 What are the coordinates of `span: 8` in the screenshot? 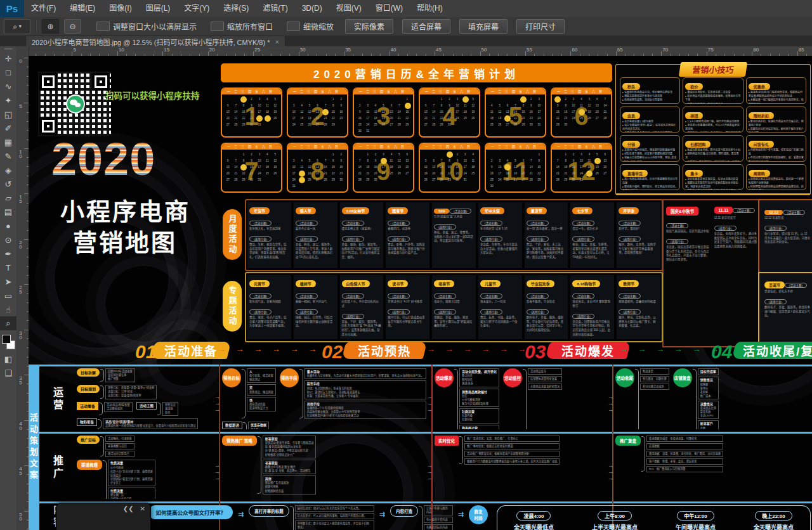 It's located at (523, 106).